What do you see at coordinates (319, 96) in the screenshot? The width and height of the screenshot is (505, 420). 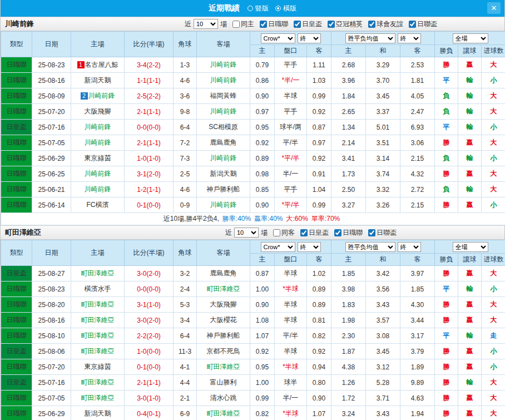 I see `odds-away: 0.99` at bounding box center [319, 96].